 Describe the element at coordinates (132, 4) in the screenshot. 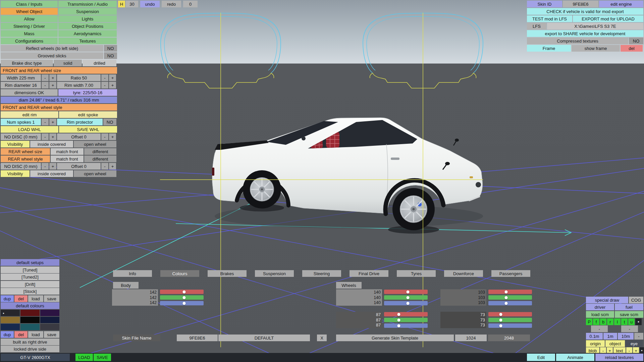

I see `history-steps: 30` at that location.